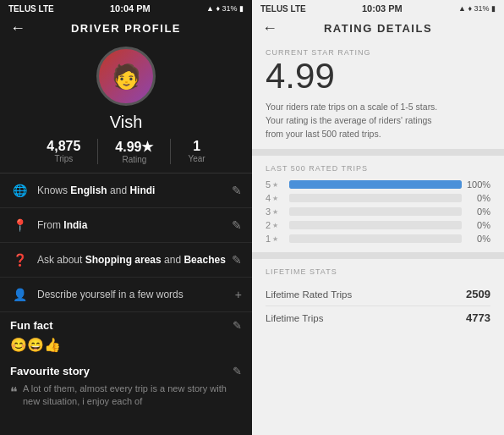 This screenshot has height=435, width=504. I want to click on bar-label-4: 4 ★, so click(275, 198).